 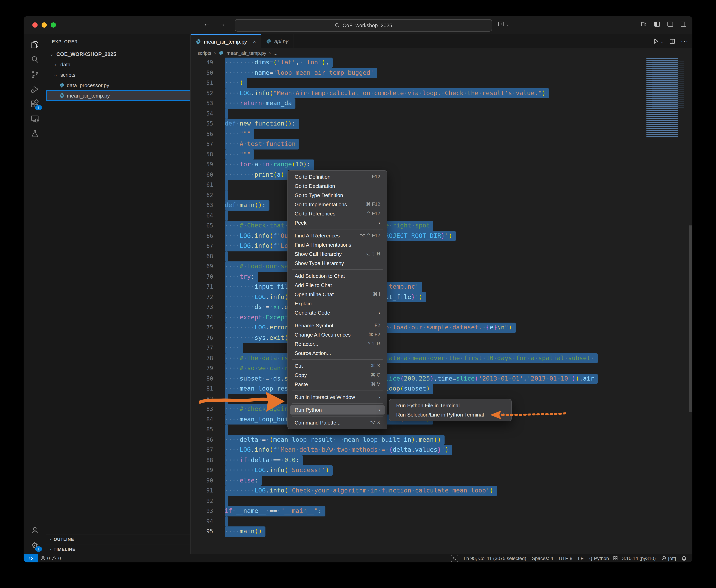 I want to click on menu-item-explain: Explain, so click(x=337, y=303).